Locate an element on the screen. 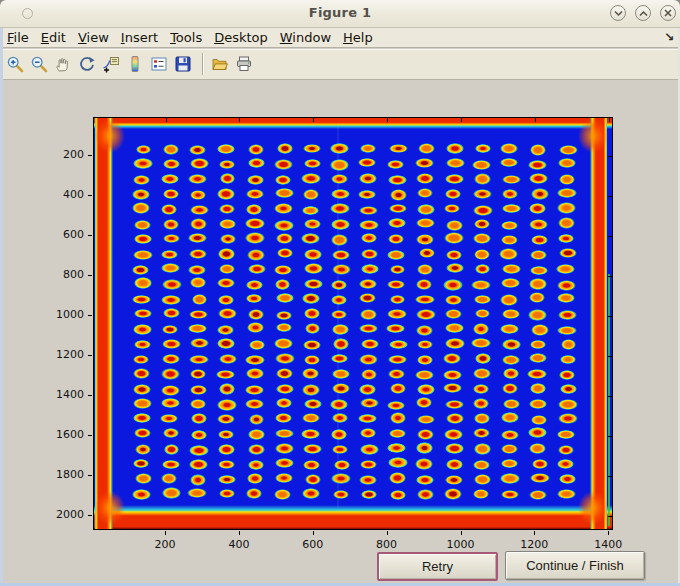 The height and width of the screenshot is (586, 680). rotate-3d-button is located at coordinates (87, 64).